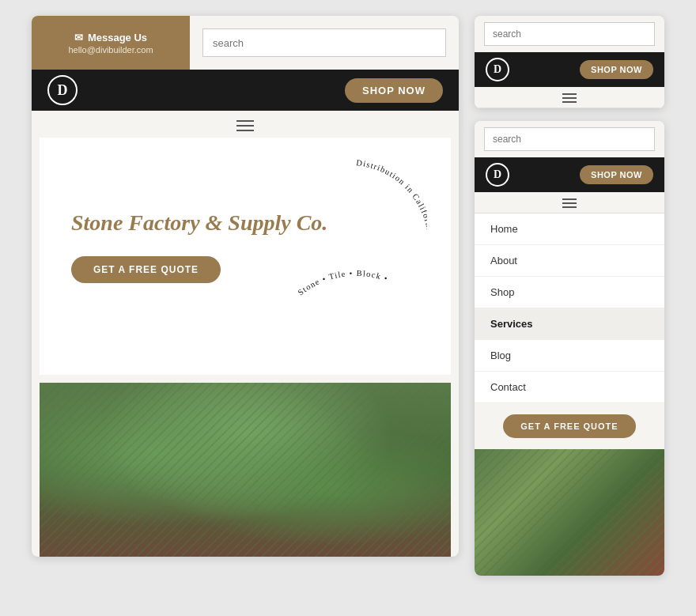 The height and width of the screenshot is (616, 696). I want to click on hamburger-row-sm-top, so click(569, 98).